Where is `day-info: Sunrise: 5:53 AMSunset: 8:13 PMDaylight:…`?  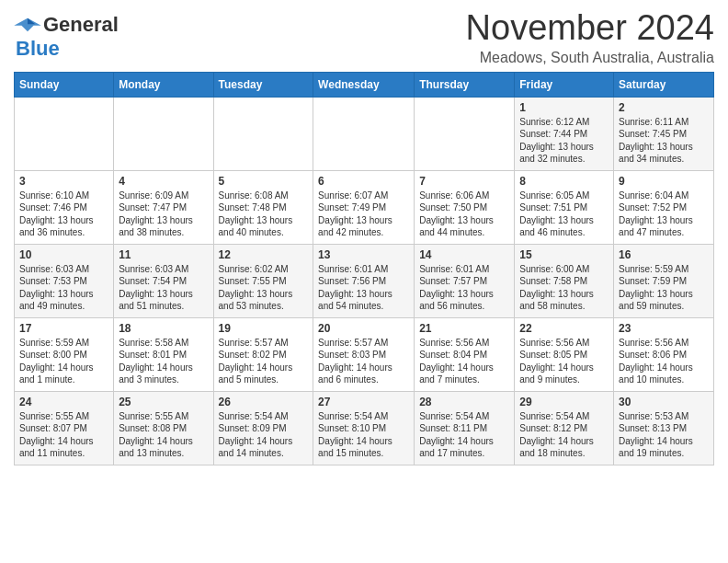 day-info: Sunrise: 5:53 AMSunset: 8:13 PMDaylight:… is located at coordinates (664, 435).